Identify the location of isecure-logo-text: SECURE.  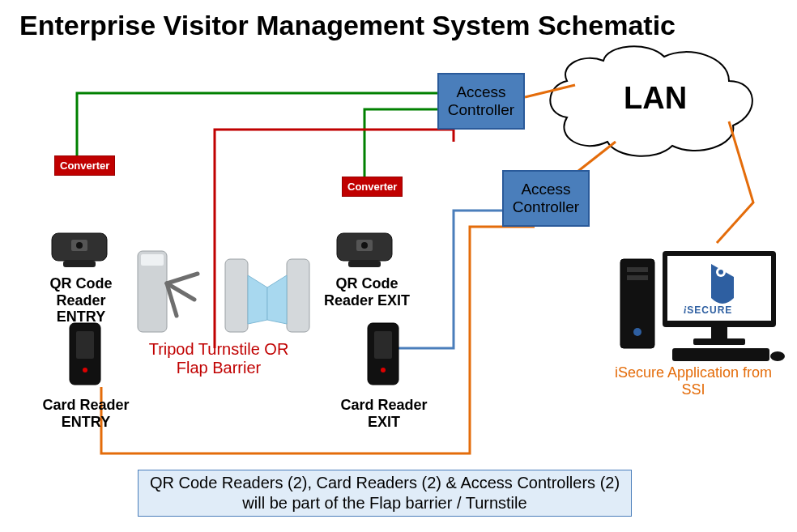
(710, 310).